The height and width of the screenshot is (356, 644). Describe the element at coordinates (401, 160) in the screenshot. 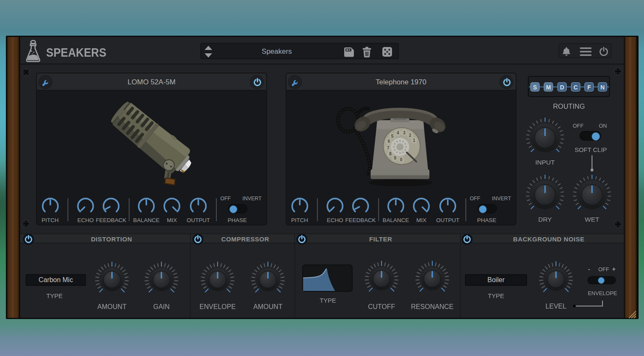

I see `svg-text: 0` at that location.